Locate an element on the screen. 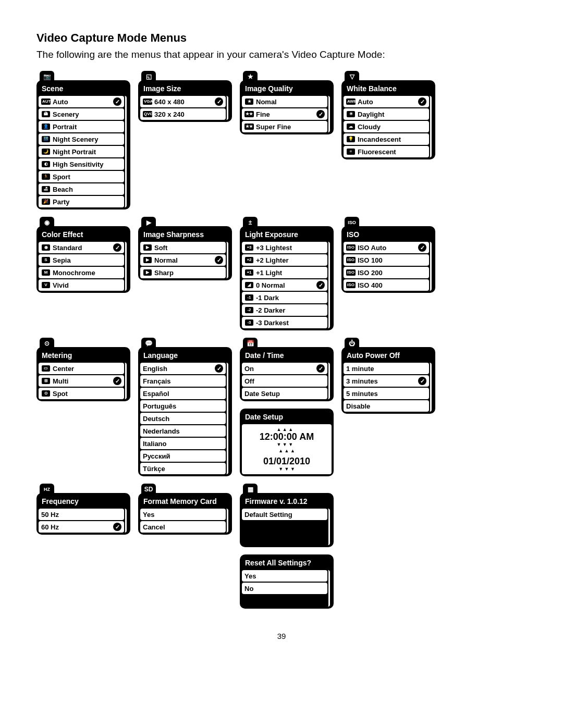 This screenshot has width=563, height=728. menu-item: ▶Soft is located at coordinates (183, 248).